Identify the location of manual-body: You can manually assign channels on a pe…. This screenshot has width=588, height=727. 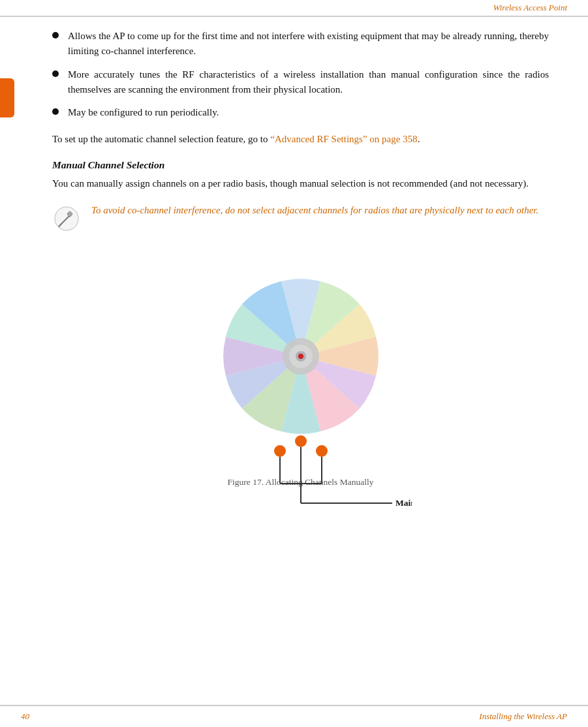
(300, 184).